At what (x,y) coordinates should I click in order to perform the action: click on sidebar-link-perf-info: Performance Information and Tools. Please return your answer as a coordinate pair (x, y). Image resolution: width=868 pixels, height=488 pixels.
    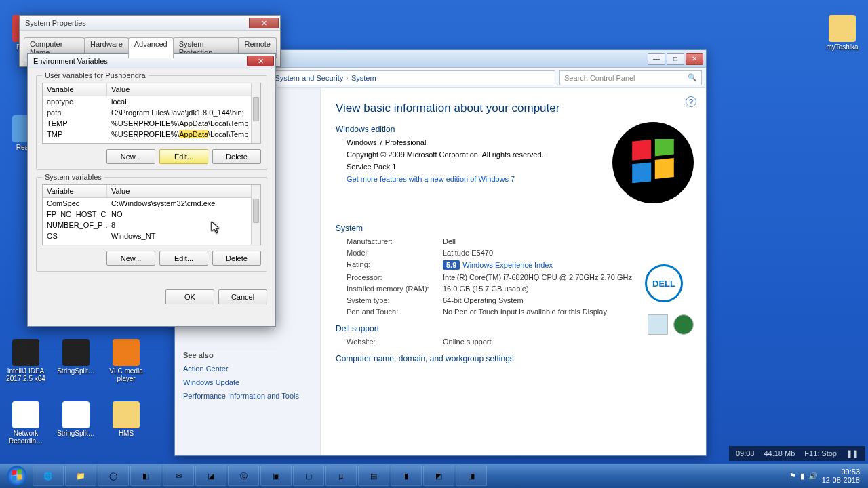
    Looking at the image, I should click on (248, 396).